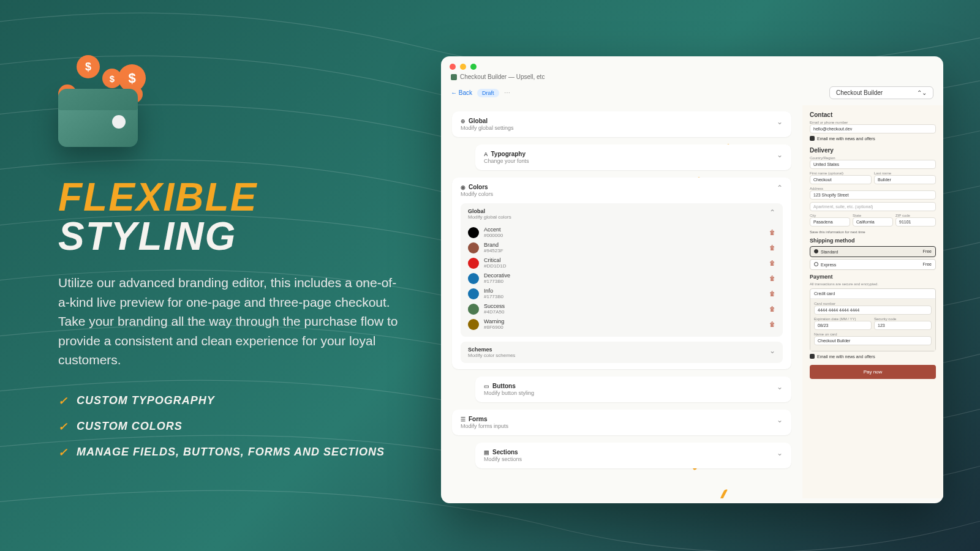 This screenshot has width=980, height=551. I want to click on globe-icon: ⊕, so click(463, 121).